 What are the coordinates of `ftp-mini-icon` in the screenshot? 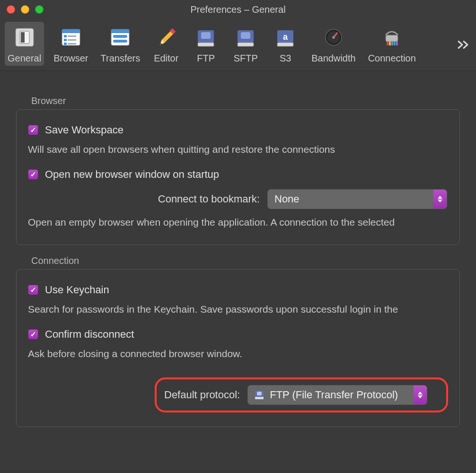 It's located at (259, 395).